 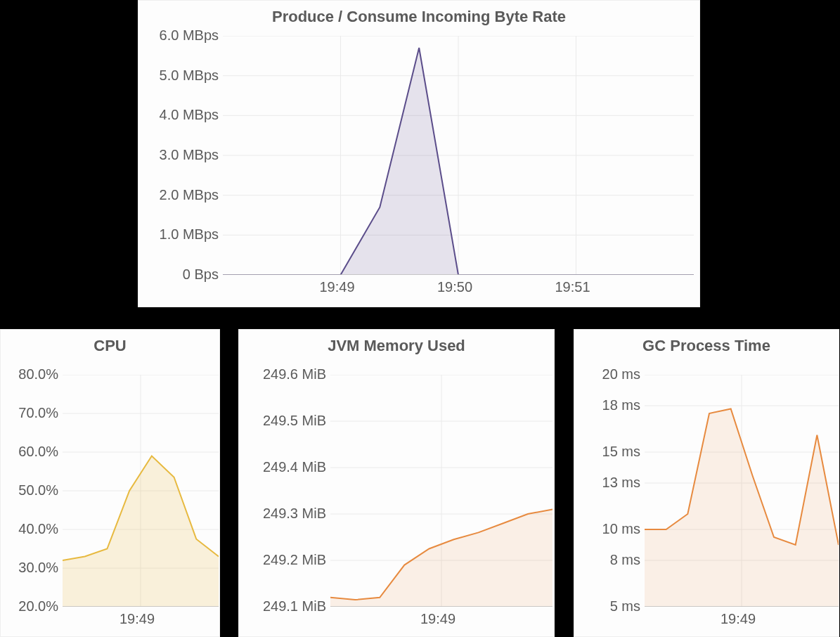 What do you see at coordinates (608, 560) in the screenshot?
I see `y-tick-label: 8 ms` at bounding box center [608, 560].